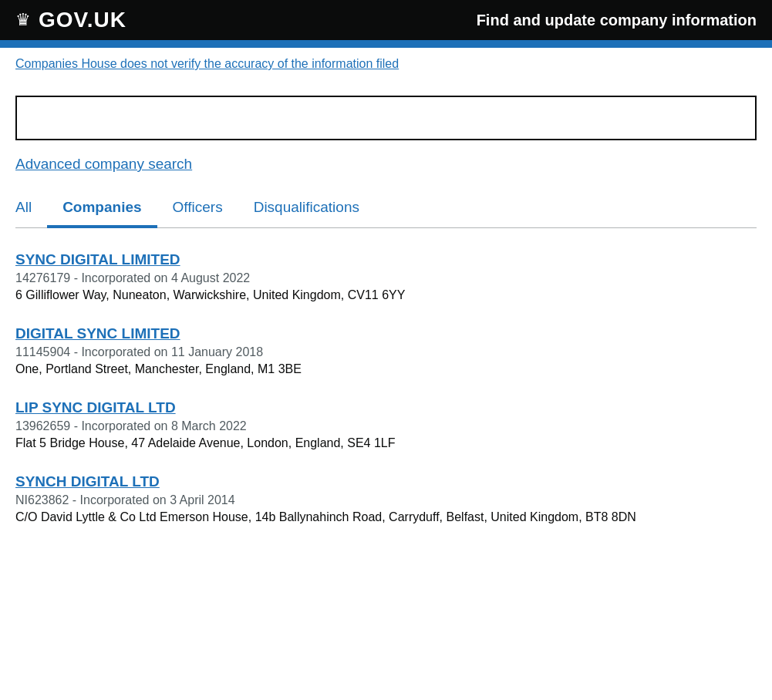  Describe the element at coordinates (83, 20) in the screenshot. I see `gov-uk-logo: GOV.UK` at that location.